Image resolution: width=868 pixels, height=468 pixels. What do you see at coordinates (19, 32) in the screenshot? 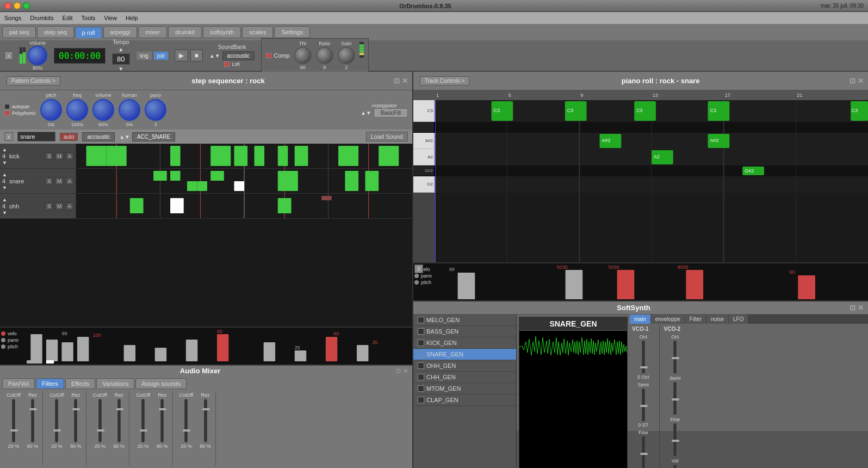
I see `tab-patseq: pat seq` at bounding box center [19, 32].